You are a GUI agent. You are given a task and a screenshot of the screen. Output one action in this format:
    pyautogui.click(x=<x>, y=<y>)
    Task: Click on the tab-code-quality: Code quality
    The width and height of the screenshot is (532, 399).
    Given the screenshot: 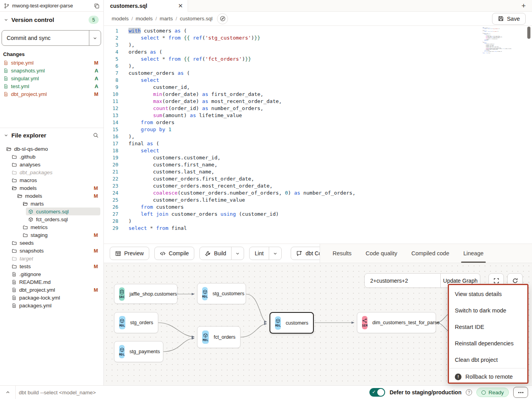 What is the action you would take?
    pyautogui.click(x=382, y=253)
    